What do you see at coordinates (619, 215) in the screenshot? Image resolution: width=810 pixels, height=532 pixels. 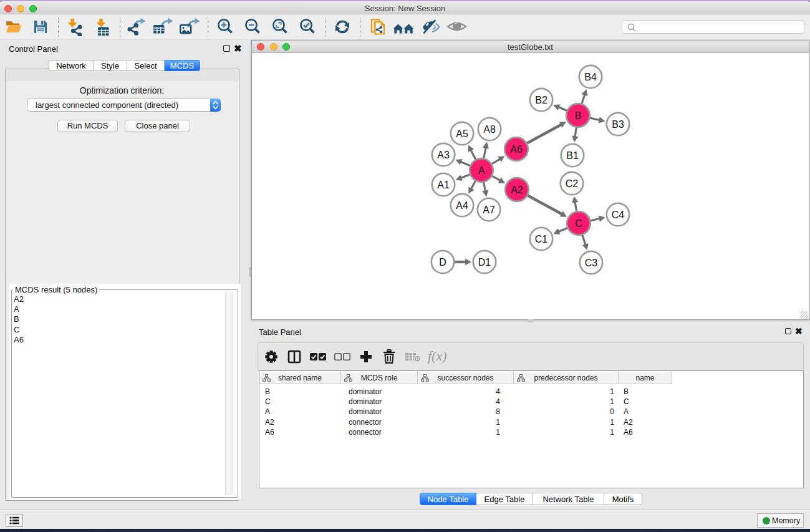 I see `svg-text: C4` at bounding box center [619, 215].